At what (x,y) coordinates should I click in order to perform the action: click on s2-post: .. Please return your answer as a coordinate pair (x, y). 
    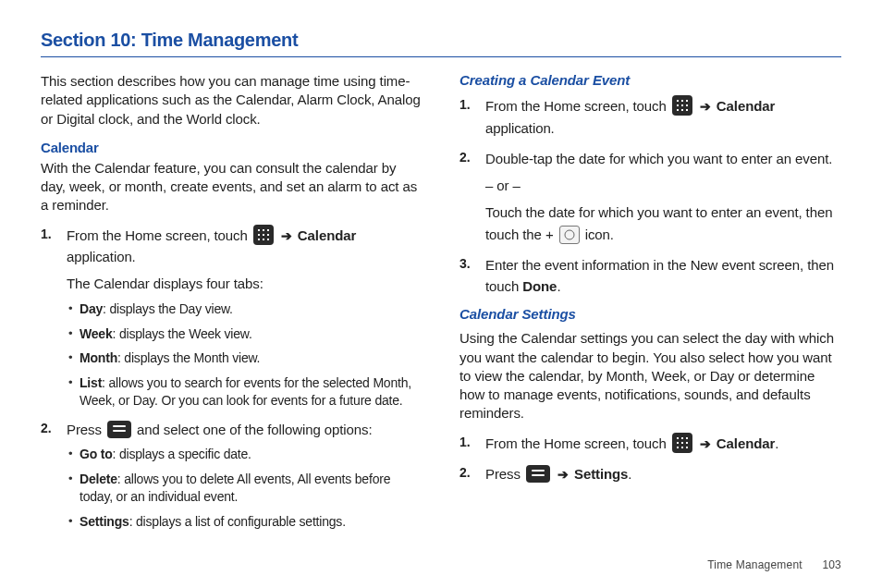
    Looking at the image, I should click on (630, 473).